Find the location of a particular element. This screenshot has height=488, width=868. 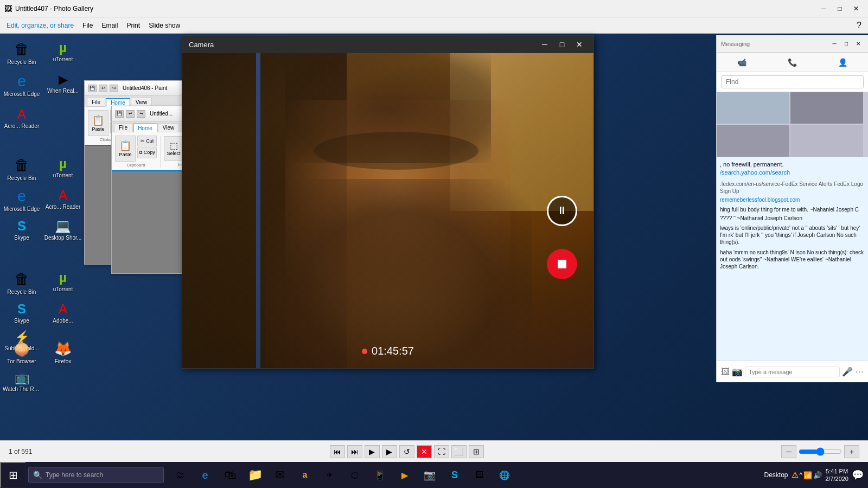

maximize-button: □ is located at coordinates (840, 9).